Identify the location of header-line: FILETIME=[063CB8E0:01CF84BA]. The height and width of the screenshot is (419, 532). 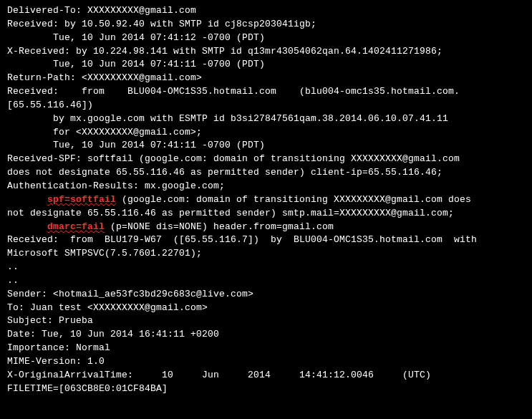
(266, 390).